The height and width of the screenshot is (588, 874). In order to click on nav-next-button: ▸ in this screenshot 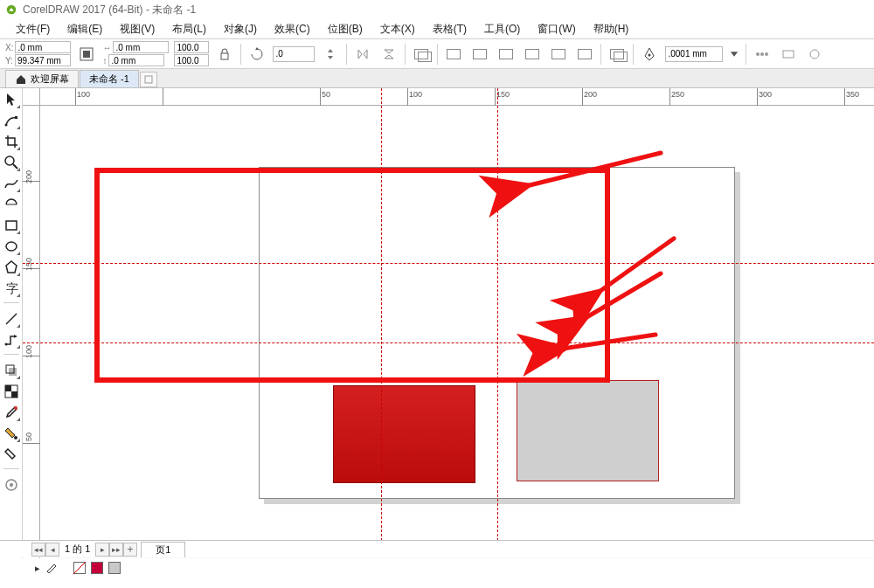, I will do `click(102, 550)`.